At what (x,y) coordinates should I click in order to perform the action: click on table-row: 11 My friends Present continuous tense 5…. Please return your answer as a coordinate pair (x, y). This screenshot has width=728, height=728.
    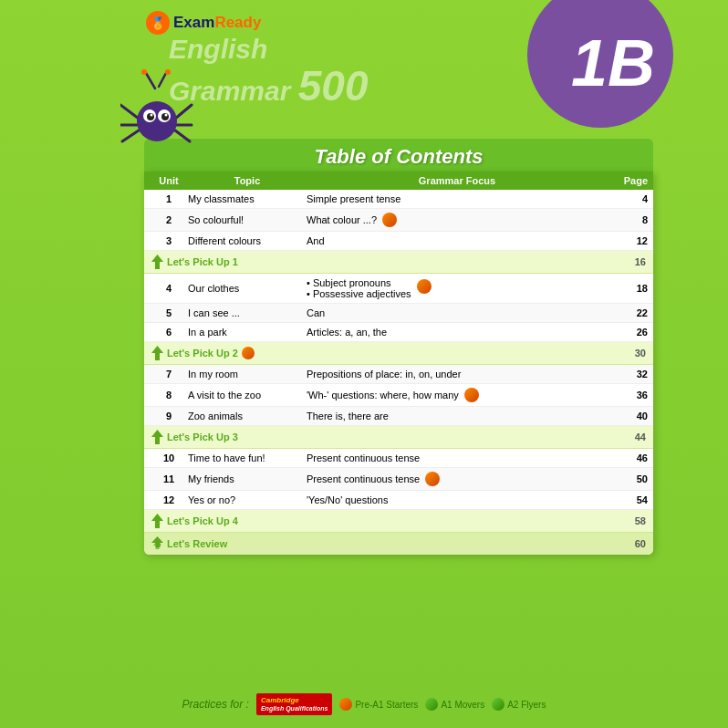
    Looking at the image, I should click on (399, 480).